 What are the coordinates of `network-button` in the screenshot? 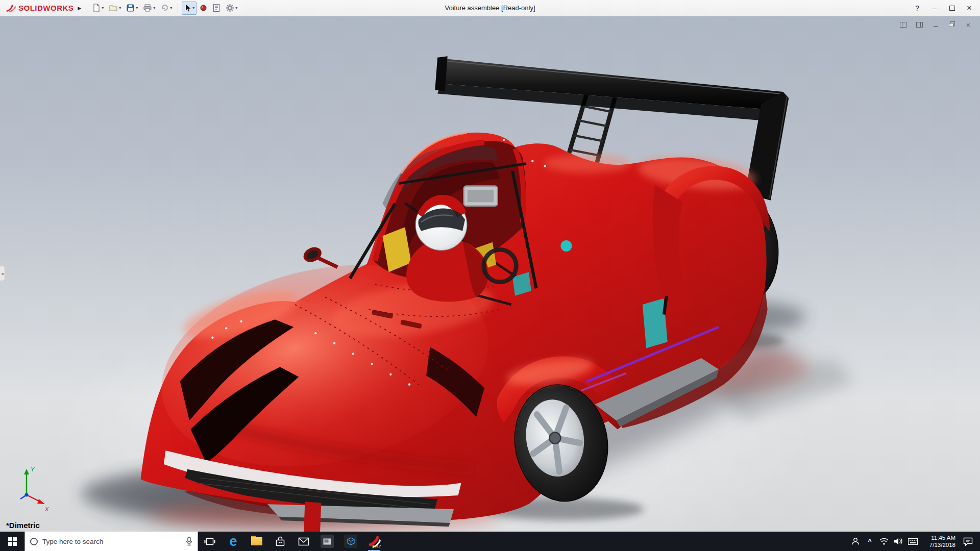 It's located at (884, 541).